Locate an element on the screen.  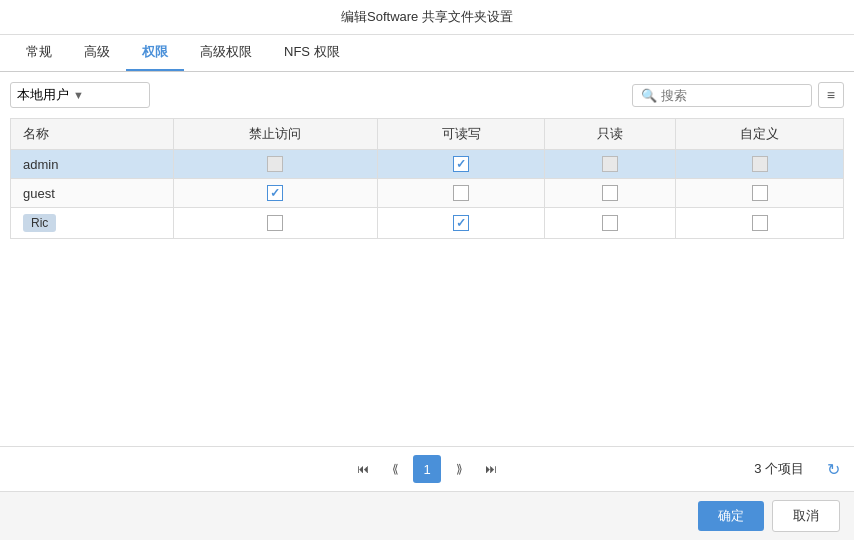
cell-name: guest is located at coordinates (92, 194).